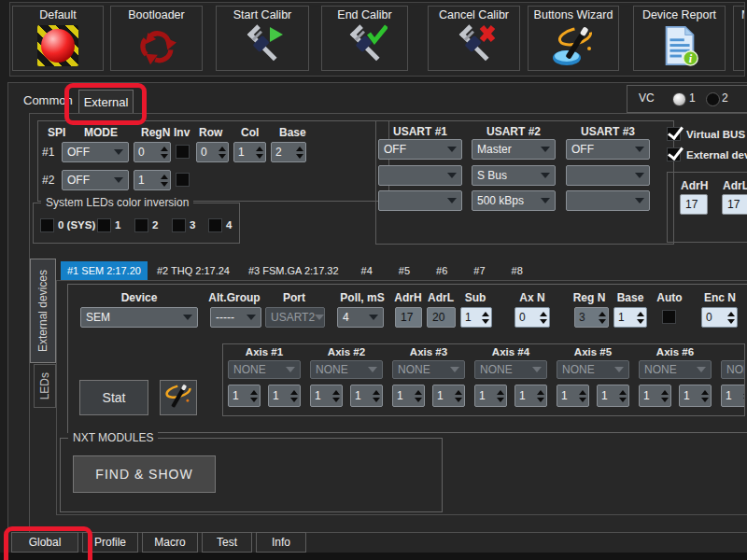 Image resolution: width=747 pixels, height=560 pixels. Describe the element at coordinates (95, 180) in the screenshot. I see `spi2-mode-dropdown: OFF` at that location.